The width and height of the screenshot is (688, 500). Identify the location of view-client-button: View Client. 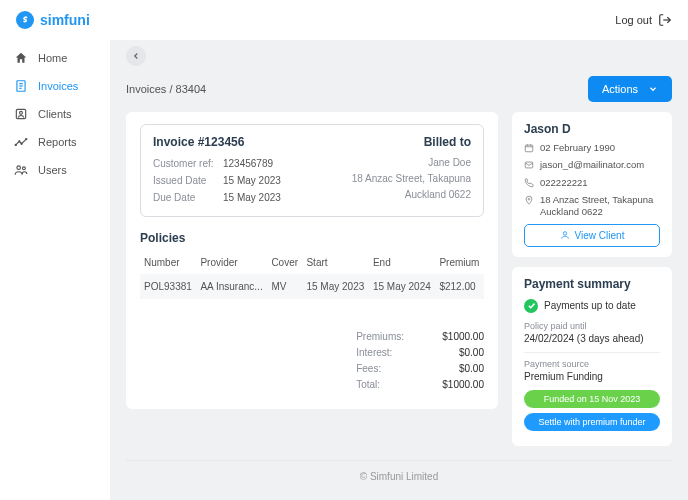
(592, 236).